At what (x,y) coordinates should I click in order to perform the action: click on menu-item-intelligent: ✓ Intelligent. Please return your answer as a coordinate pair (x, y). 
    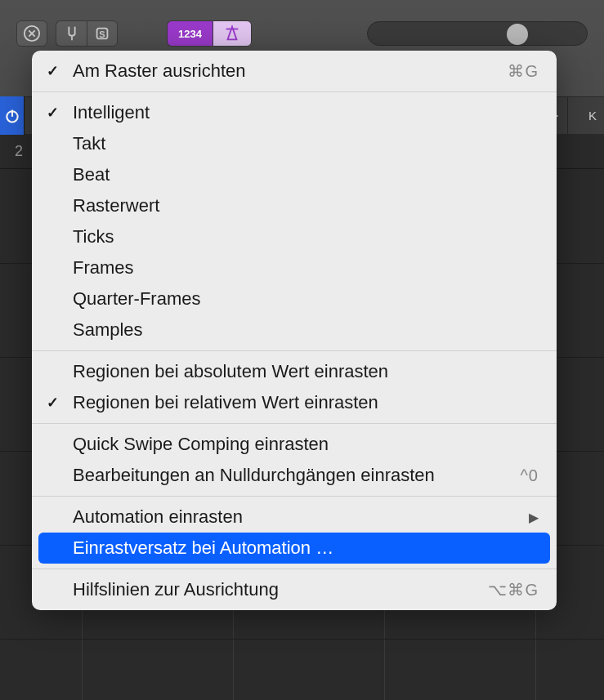
    Looking at the image, I should click on (294, 113).